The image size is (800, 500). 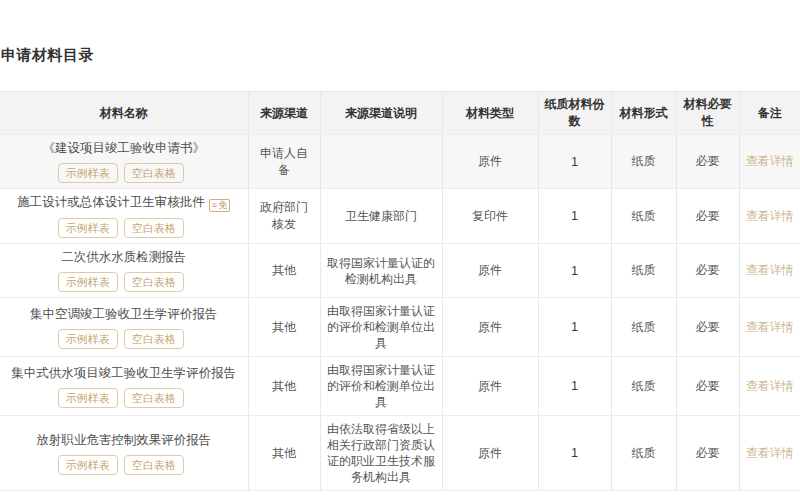 I want to click on materials-table-header: 材料名称 来源渠道 来源渠道说明 材料类型 纸质材料份数 材料形式 材料必要性 …, so click(x=400, y=114).